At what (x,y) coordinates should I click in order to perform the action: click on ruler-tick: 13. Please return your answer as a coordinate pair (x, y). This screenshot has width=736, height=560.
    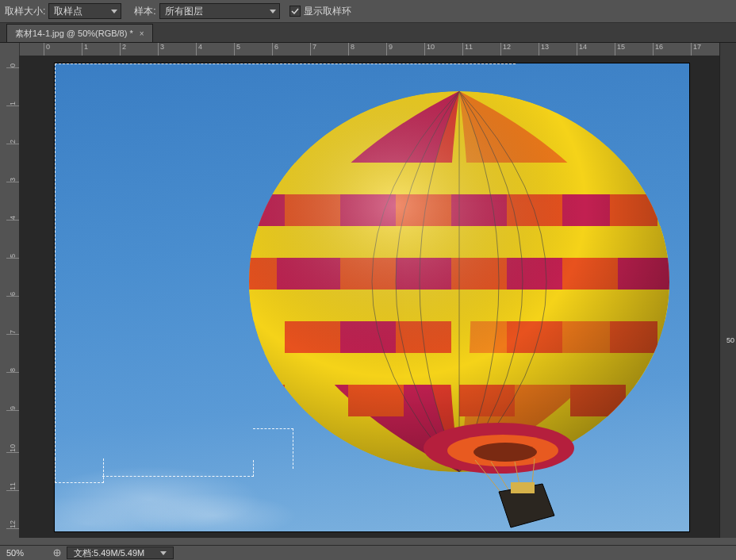
    Looking at the image, I should click on (544, 49).